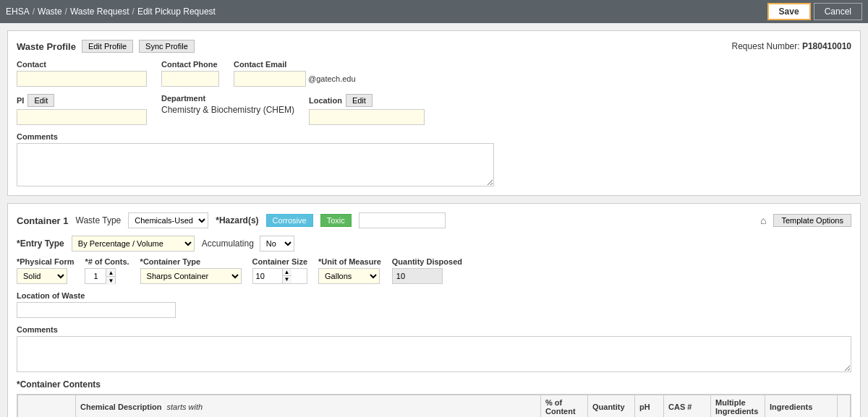 This screenshot has width=868, height=417. I want to click on container-type-group: *Container Type Sharps Container Bottle …, so click(191, 270).